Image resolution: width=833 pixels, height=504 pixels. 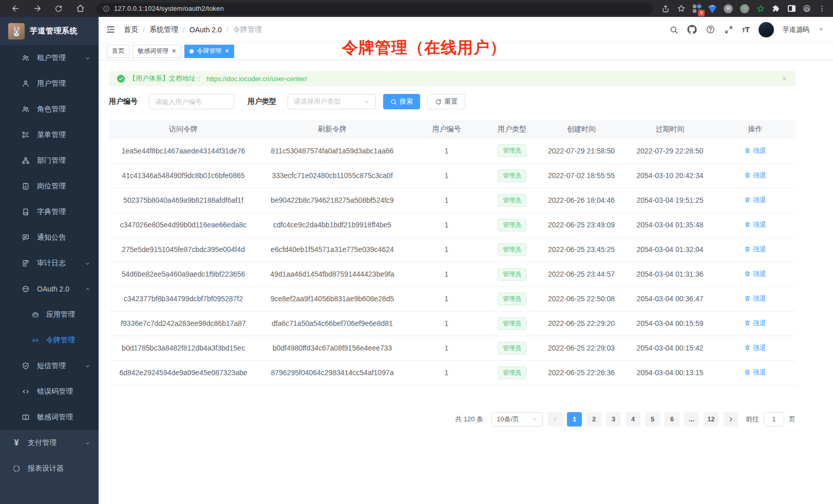 I want to click on breadcrumb-item: OAuth 2.0, so click(x=205, y=30).